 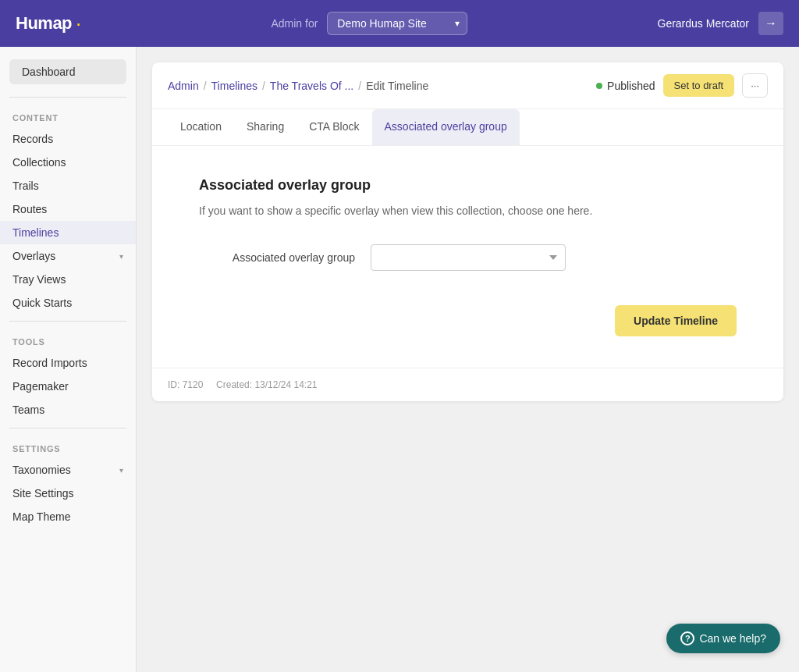 What do you see at coordinates (68, 116) in the screenshot?
I see `content-section-label: CONTENT` at bounding box center [68, 116].